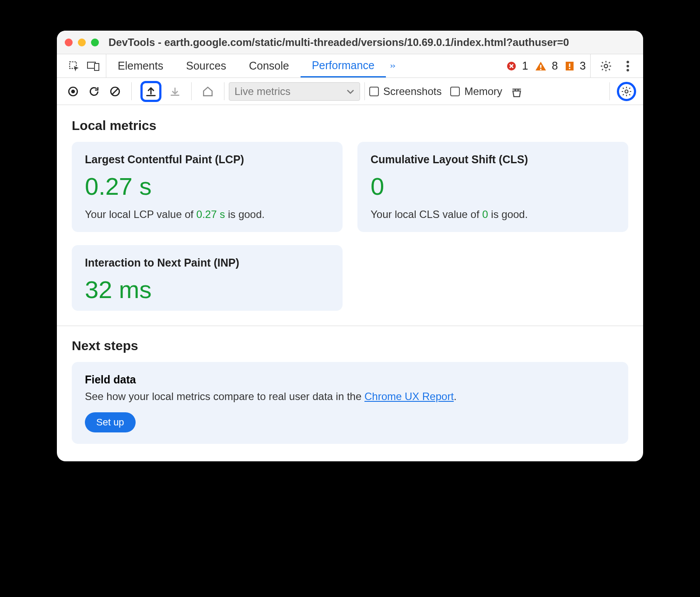  Describe the element at coordinates (151, 91) in the screenshot. I see `upload-profile-highlight` at that location.